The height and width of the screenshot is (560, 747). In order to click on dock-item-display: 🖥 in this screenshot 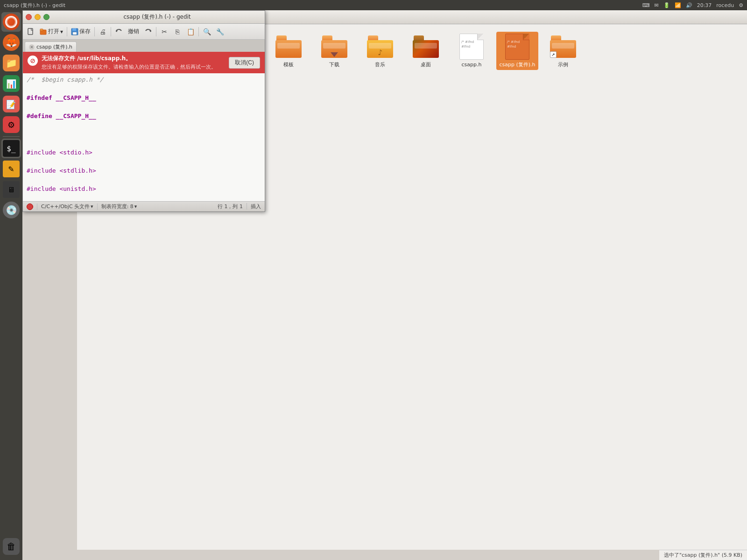, I will do `click(11, 189)`.